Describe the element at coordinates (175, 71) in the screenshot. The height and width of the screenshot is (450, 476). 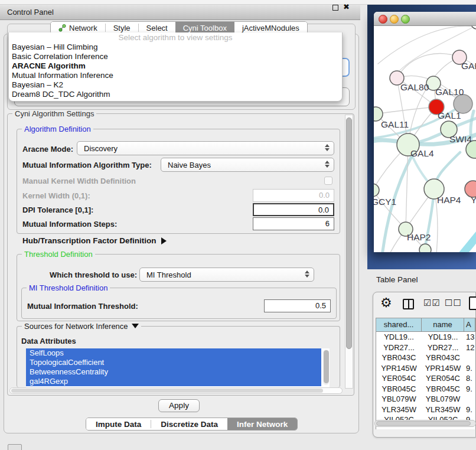
I see `algorithm-dropdown-list: Bayesian – Hill ClimbingBasic Correlatio…` at that location.